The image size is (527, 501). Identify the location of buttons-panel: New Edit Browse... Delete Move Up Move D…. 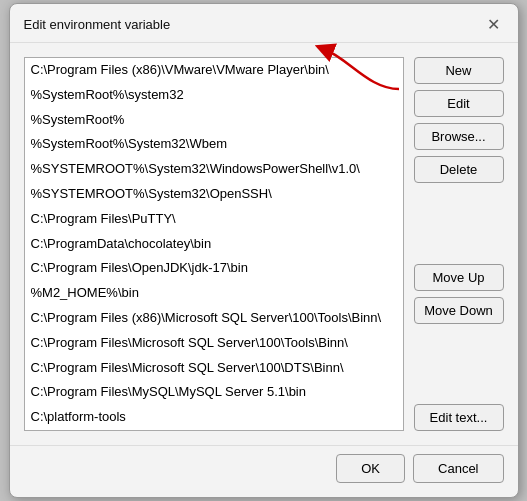
(459, 244).